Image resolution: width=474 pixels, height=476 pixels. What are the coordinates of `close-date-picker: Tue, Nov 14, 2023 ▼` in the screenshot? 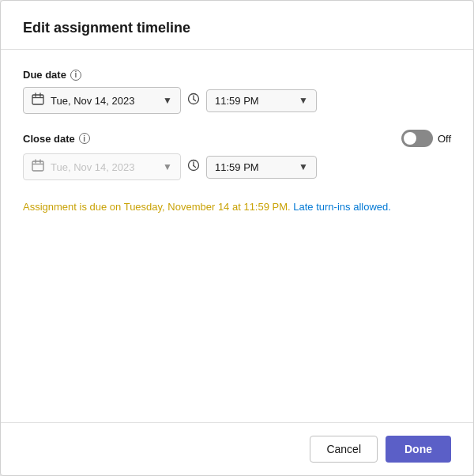 It's located at (102, 167).